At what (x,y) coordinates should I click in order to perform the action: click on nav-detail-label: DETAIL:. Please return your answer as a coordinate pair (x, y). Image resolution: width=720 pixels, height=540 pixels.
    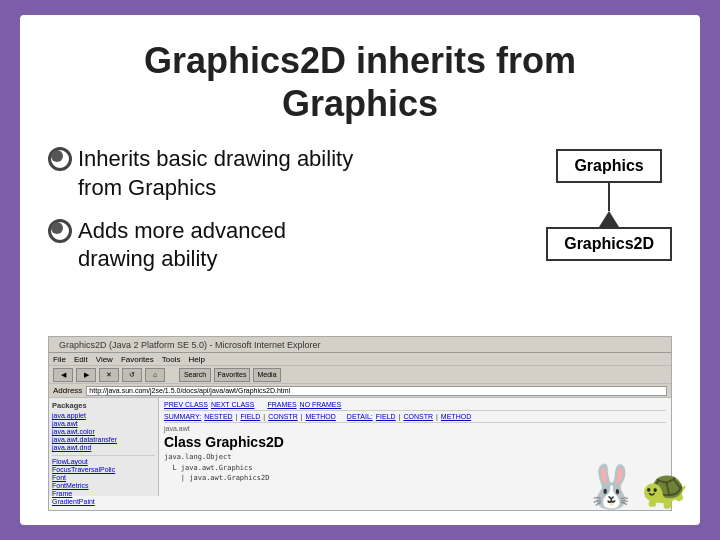
    Looking at the image, I should click on (360, 416).